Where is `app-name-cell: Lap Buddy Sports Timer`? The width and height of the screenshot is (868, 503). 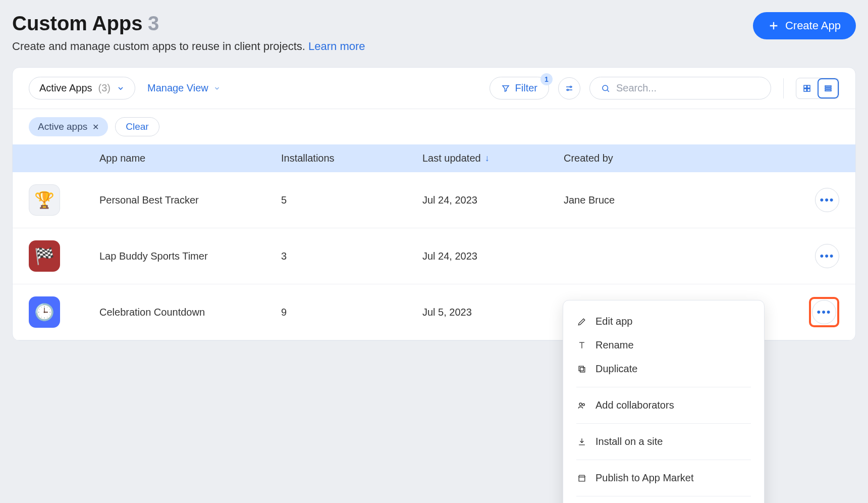
app-name-cell: Lap Buddy Sports Timer is located at coordinates (190, 257).